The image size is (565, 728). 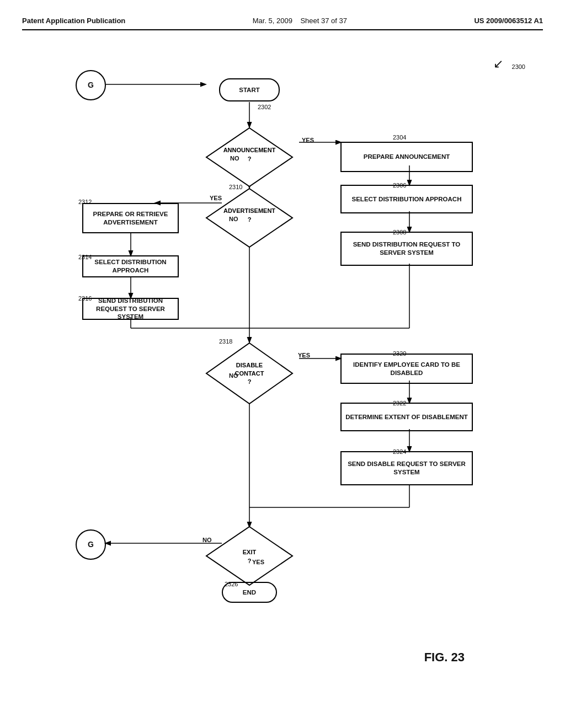 What do you see at coordinates (249, 374) in the screenshot?
I see `diamond-disable-contact: DISABLE CONTACT ?` at bounding box center [249, 374].